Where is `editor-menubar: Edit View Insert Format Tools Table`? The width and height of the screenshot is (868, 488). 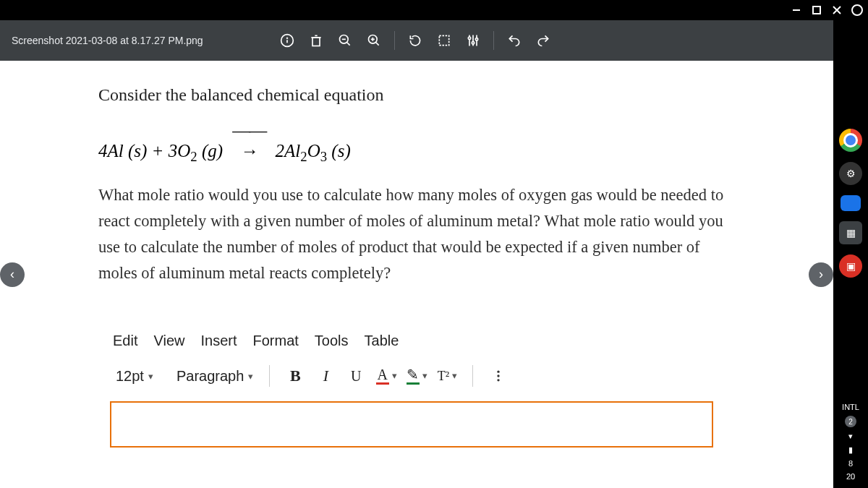 editor-menubar: Edit View Insert Format Tools Table is located at coordinates (412, 344).